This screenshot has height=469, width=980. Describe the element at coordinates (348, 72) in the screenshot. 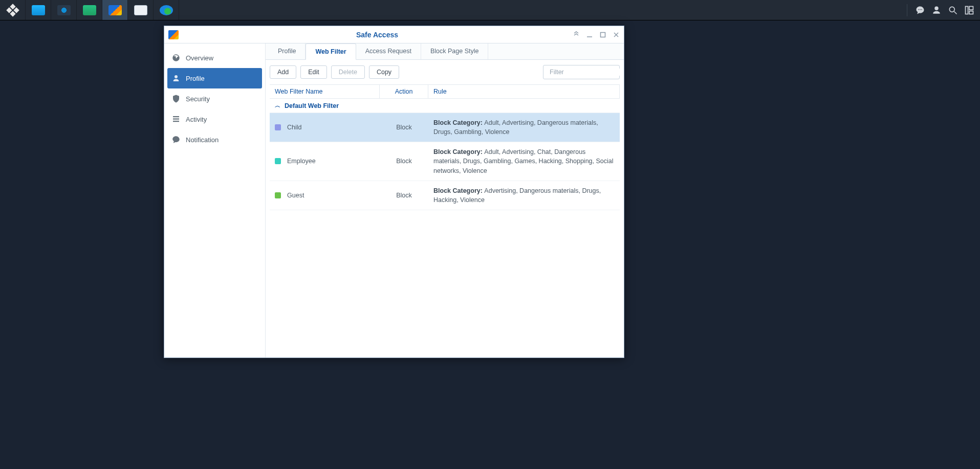

I see `delete-button: Delete` at that location.